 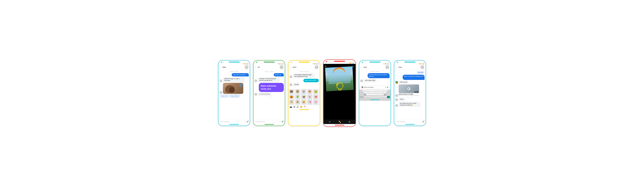 I want to click on back-arrow-6: ←, so click(x=396, y=67).